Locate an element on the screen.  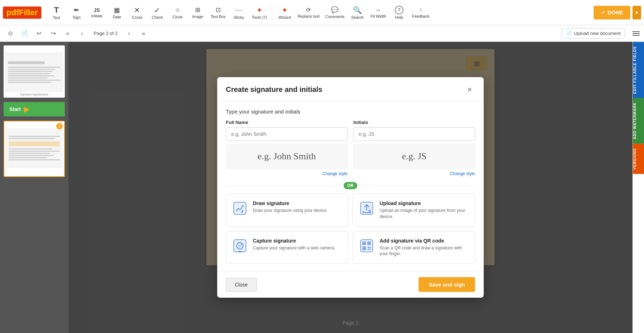
tool-sign: ✒ Sign is located at coordinates (77, 13).